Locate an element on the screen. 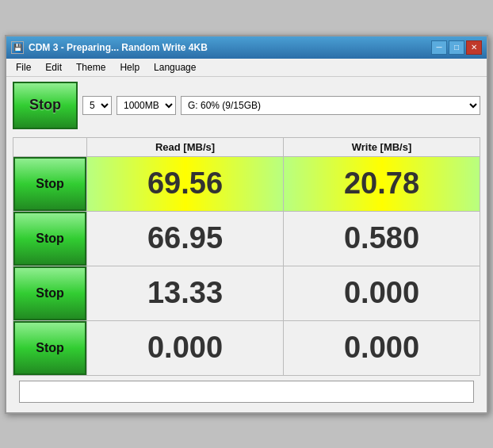  drive-select: G: 60% (9/15GB) is located at coordinates (331, 105).